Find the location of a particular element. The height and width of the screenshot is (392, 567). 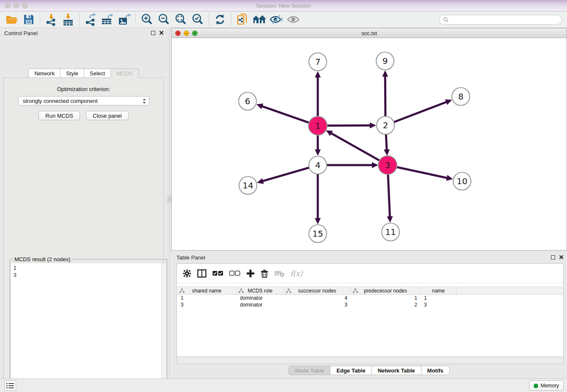

graph-node-11: 11 is located at coordinates (391, 232).